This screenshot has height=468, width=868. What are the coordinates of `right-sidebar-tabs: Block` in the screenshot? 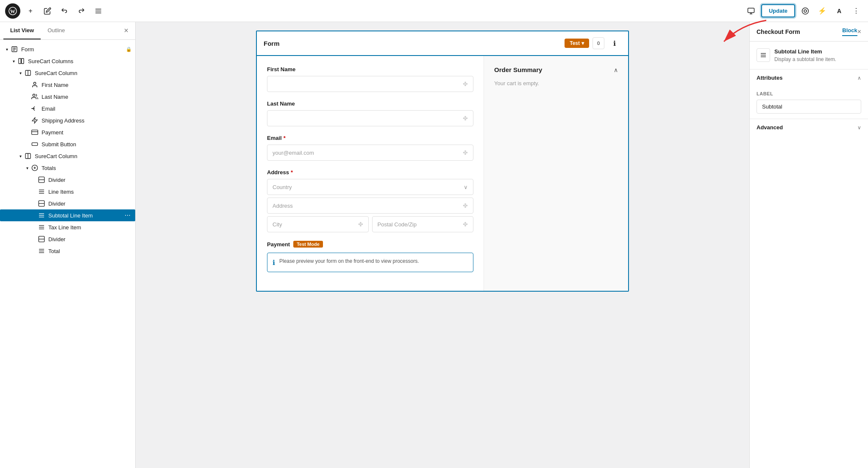 It's located at (849, 31).